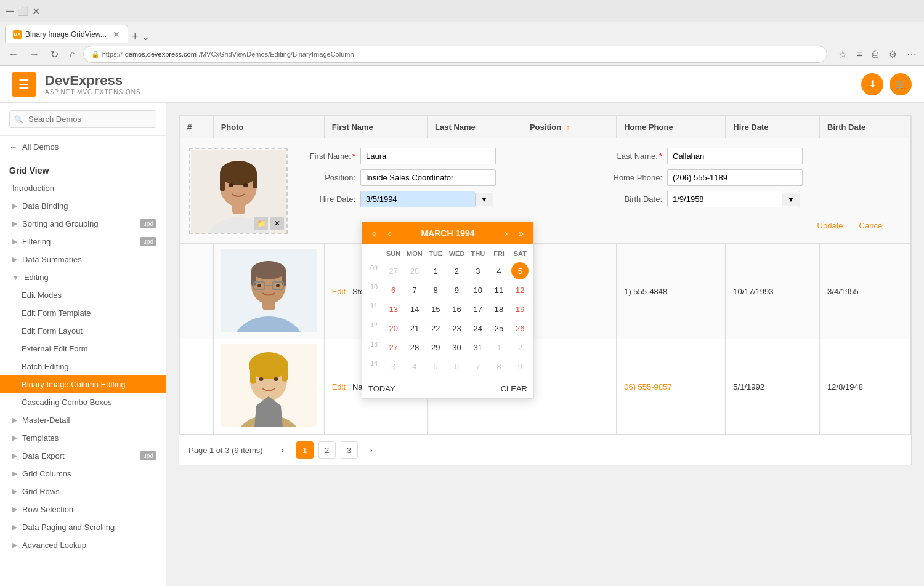 This screenshot has width=924, height=586. I want to click on cal-day: 21, so click(415, 328).